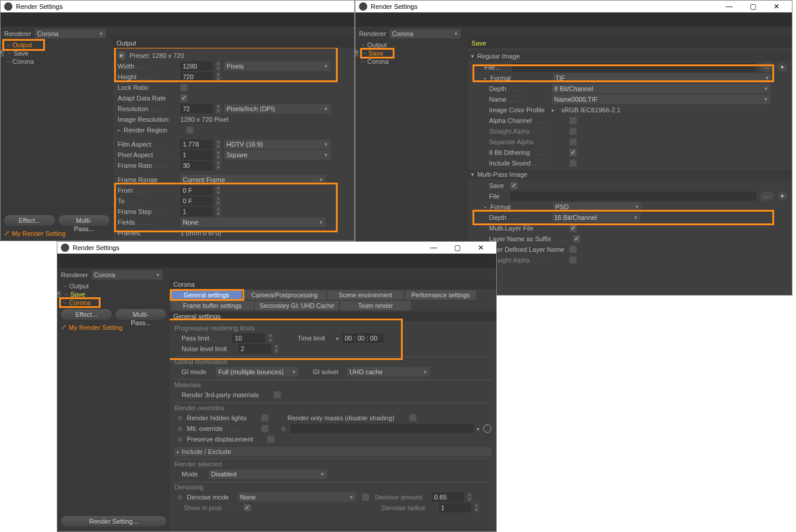  Describe the element at coordinates (389, 372) in the screenshot. I see `solver-dropdown: UHD cache▼` at that location.